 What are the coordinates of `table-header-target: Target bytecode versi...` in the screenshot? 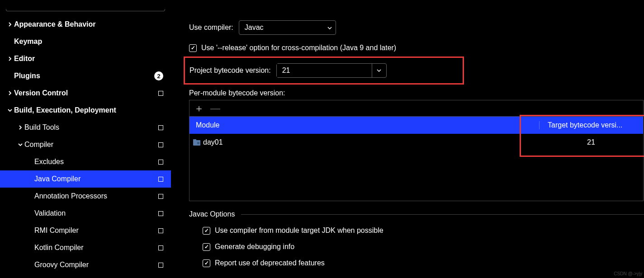 It's located at (591, 125).